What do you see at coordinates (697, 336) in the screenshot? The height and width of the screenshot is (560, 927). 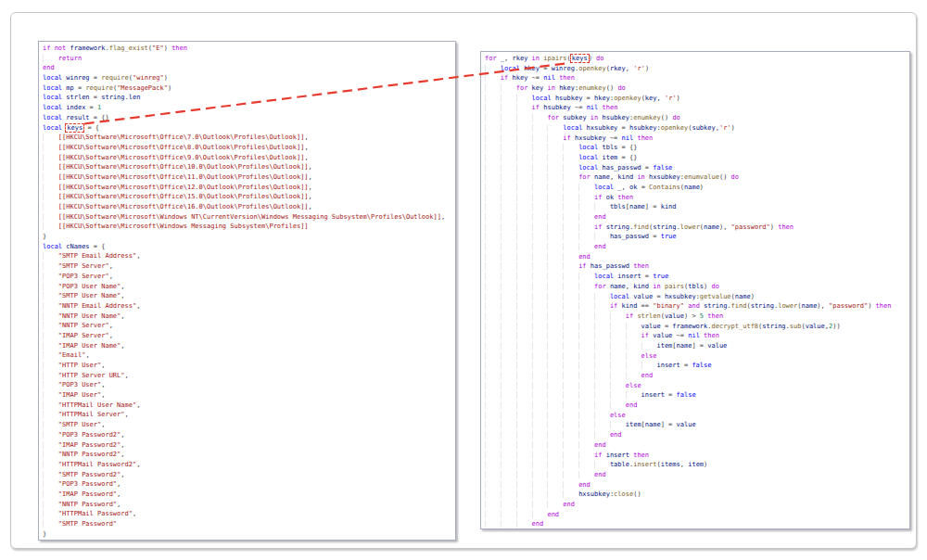 I see `code-line: if value ~= nil then` at bounding box center [697, 336].